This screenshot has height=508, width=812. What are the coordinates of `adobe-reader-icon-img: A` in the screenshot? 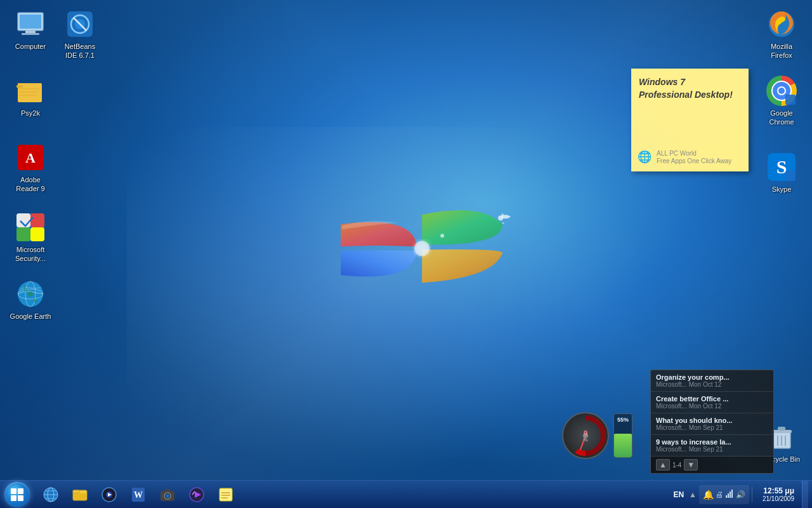 It's located at (30, 157).